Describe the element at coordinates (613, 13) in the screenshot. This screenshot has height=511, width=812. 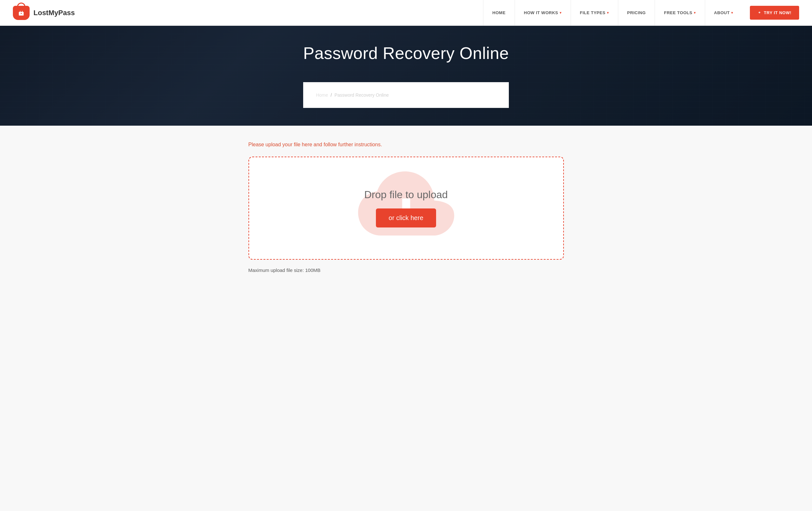
I see `nav-links: HOME HOW IT WORKS ▾ FILE TYPES ▾ PRICING…` at that location.